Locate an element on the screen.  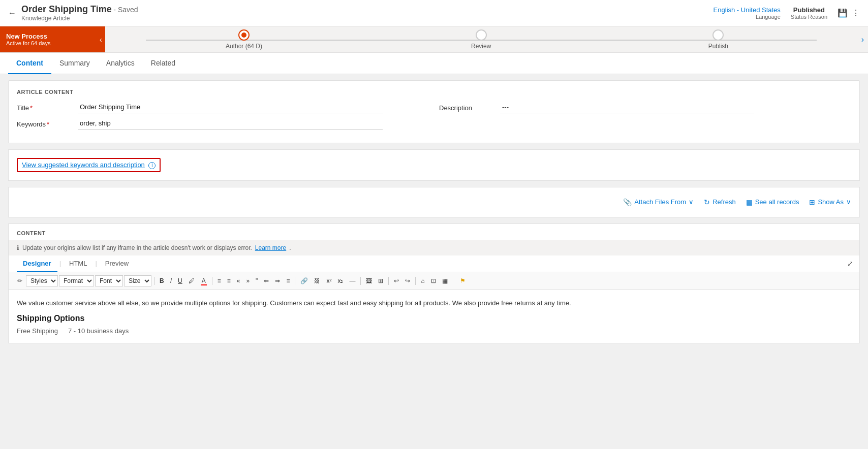
subscript-button: x₂ is located at coordinates (340, 281).